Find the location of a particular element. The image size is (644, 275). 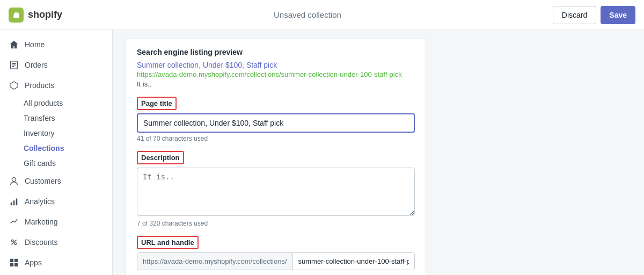

seo-url: https://avada-demo.myshopify.com/collect… is located at coordinates (276, 74).